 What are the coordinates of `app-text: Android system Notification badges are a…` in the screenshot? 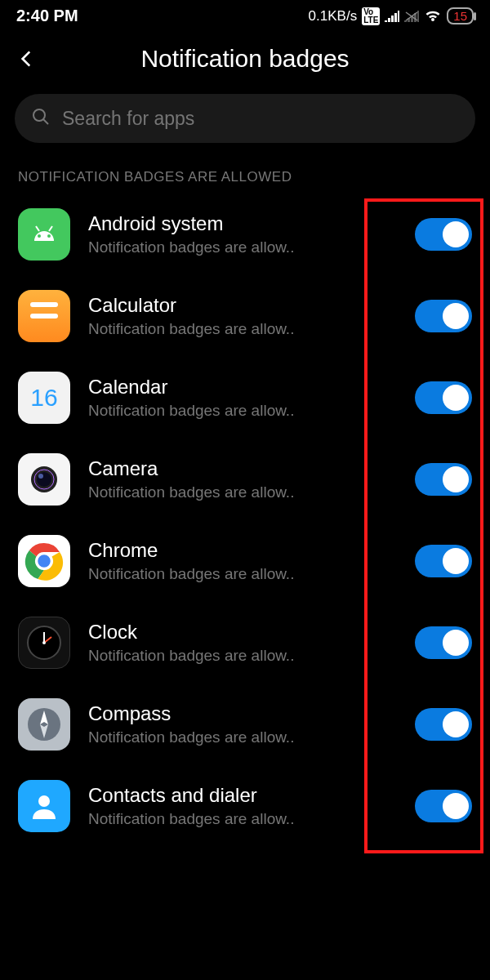 It's located at (243, 234).